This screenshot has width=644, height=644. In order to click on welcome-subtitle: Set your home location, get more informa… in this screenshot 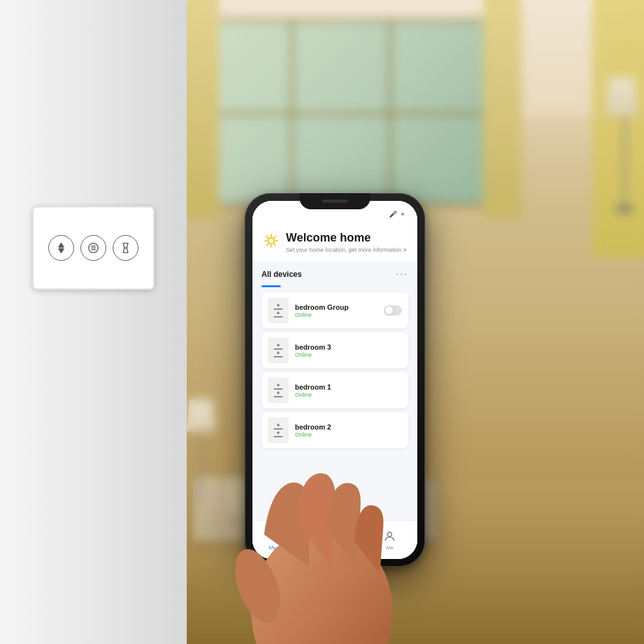, I will do `click(346, 250)`.